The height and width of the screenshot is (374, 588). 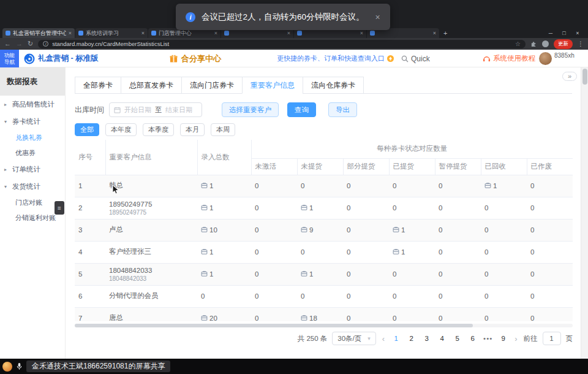 What do you see at coordinates (503, 338) in the screenshot?
I see `page-number: 9` at bounding box center [503, 338].